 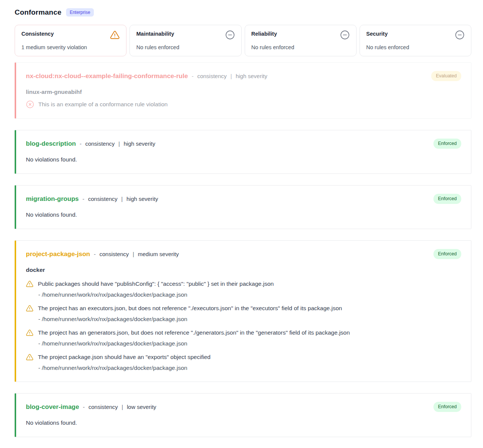 What do you see at coordinates (156, 284) in the screenshot?
I see `violation-message: Public packages should have "publishConf…` at bounding box center [156, 284].